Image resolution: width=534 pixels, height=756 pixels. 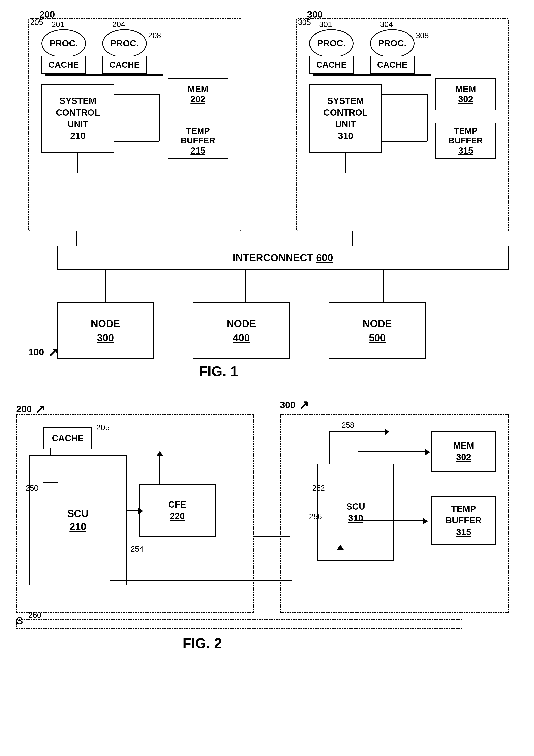 What do you see at coordinates (105, 331) in the screenshot?
I see `node-300-bottom: NODE 300` at bounding box center [105, 331].